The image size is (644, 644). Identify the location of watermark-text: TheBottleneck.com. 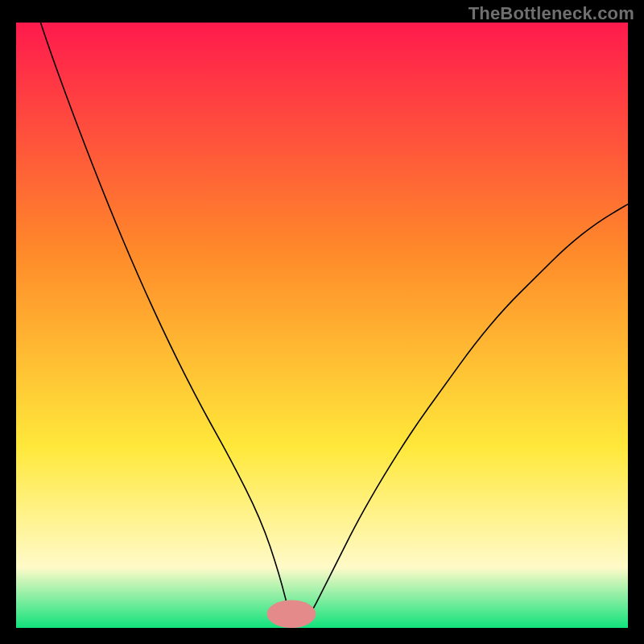
(551, 14).